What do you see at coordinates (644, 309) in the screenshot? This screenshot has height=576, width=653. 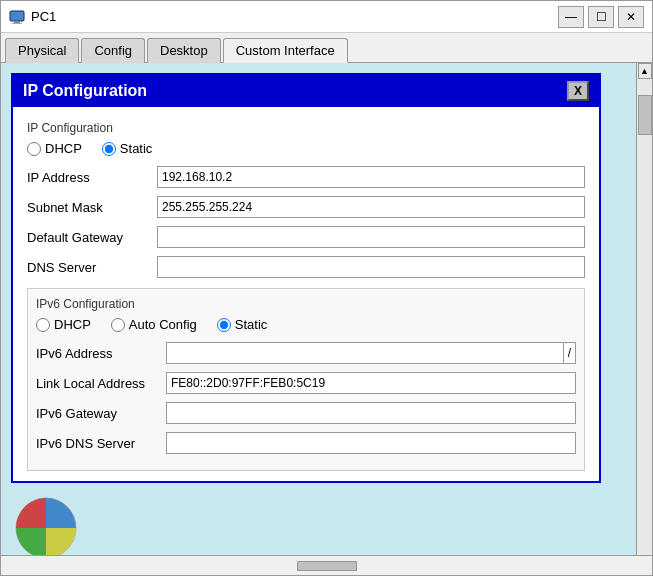 I see `vertical-scrollbar: ▲` at bounding box center [644, 309].